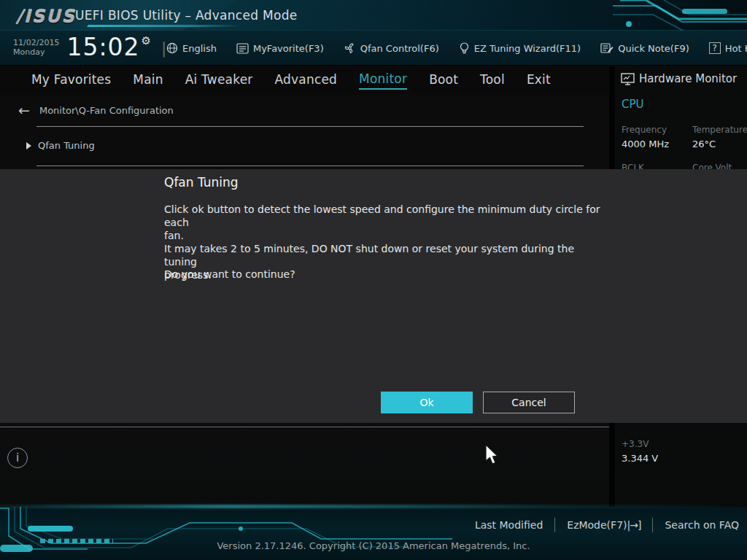  Describe the element at coordinates (427, 402) in the screenshot. I see `ok-button: Ok` at that location.